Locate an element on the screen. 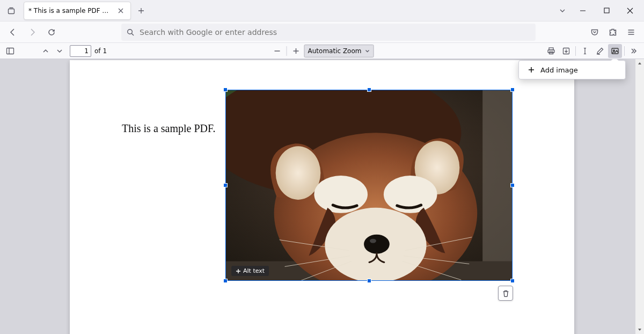 This screenshot has height=334, width=644. page-number-input is located at coordinates (80, 51).